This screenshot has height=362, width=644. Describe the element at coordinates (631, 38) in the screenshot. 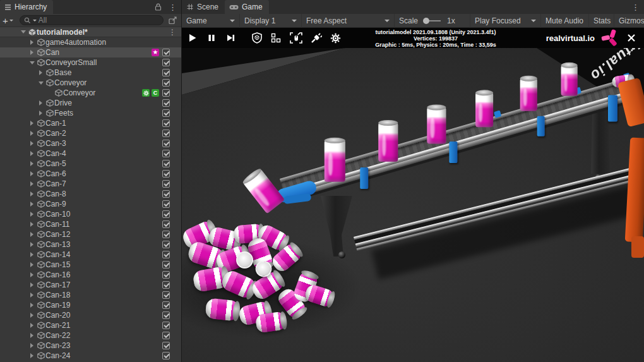

I see `close-icon` at that location.